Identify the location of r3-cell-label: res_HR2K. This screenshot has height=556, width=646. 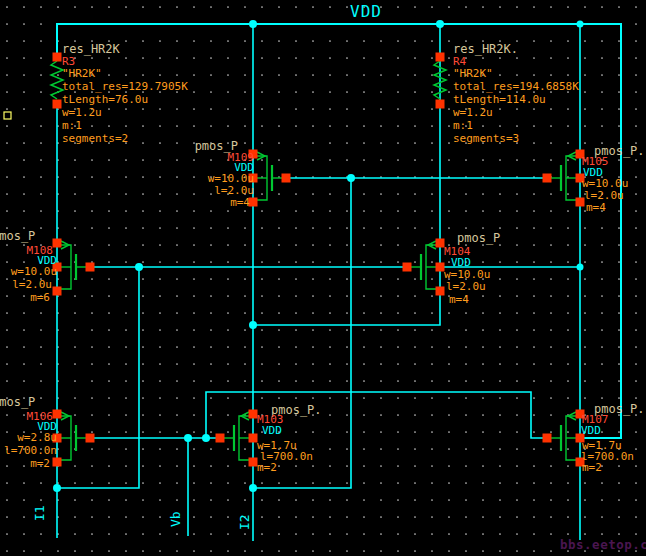
(91, 49).